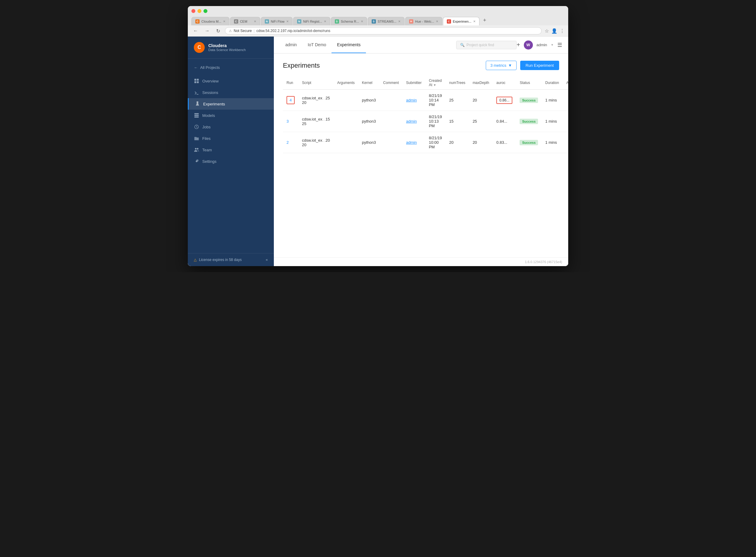  Describe the element at coordinates (210, 81) in the screenshot. I see `sidebar-overview-label: Overview` at that location.